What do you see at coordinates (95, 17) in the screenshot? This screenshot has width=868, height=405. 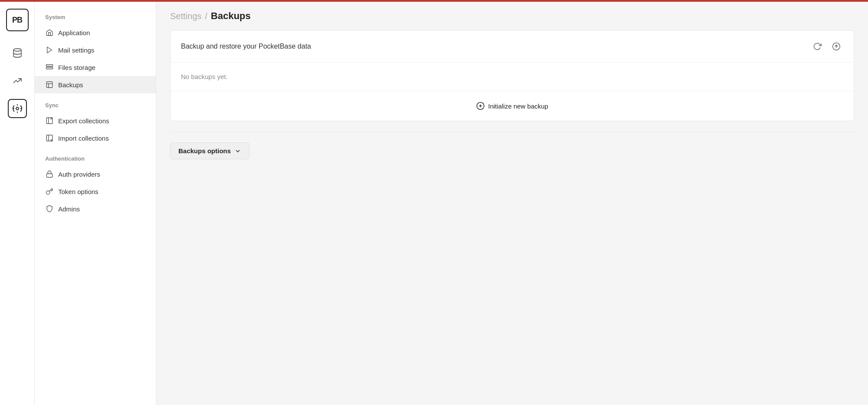 I see `section-label-system: System` at bounding box center [95, 17].